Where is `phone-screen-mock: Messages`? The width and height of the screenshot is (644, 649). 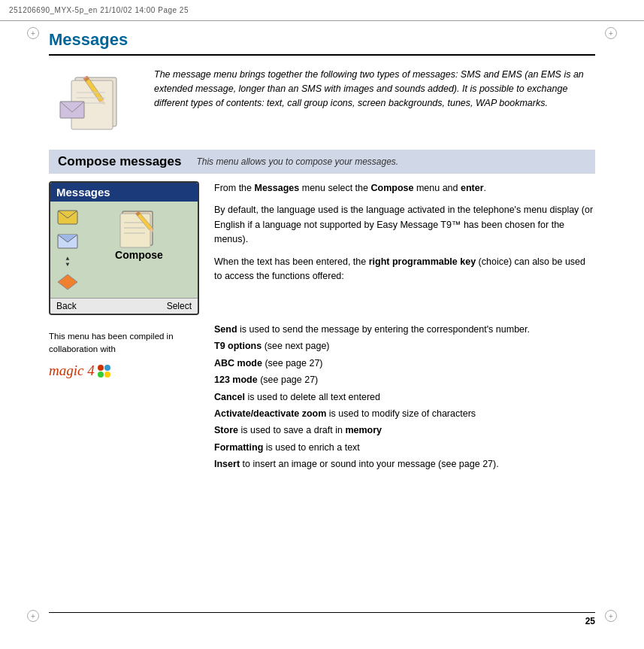 phone-screen-mock: Messages is located at coordinates (124, 248).